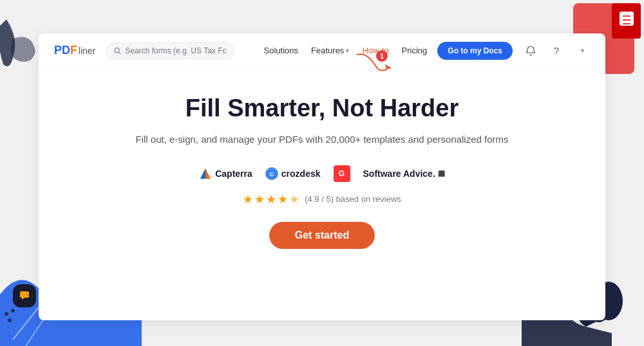 Image resolution: width=644 pixels, height=346 pixels. What do you see at coordinates (117, 51) in the screenshot?
I see `search-icon` at bounding box center [117, 51].